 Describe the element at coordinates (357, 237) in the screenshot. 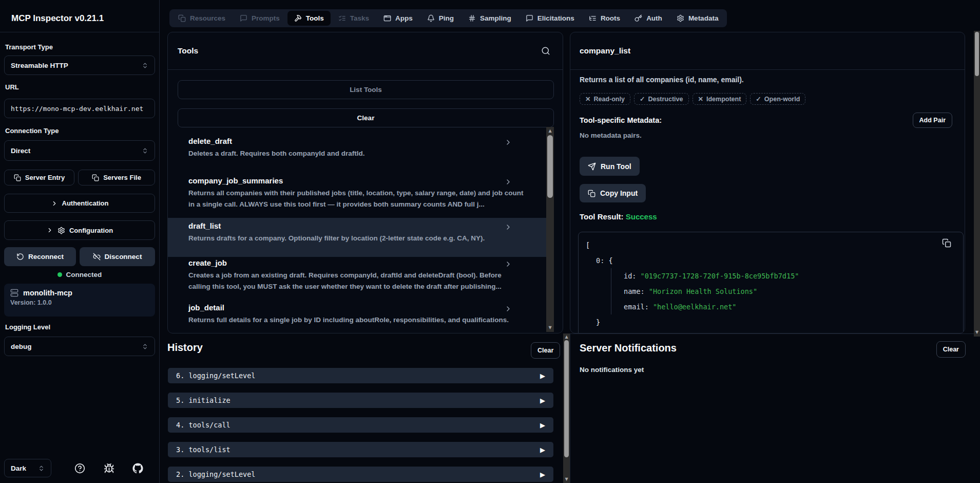

I see `tool-row-draft-list: draft_list Returns drafts for a company.…` at that location.